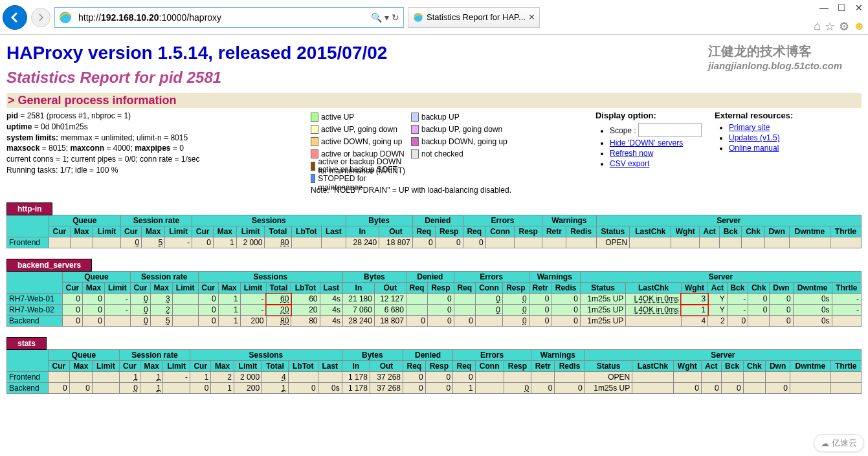 This screenshot has width=868, height=456. What do you see at coordinates (629, 164) in the screenshot?
I see `csv-link: CSV export` at bounding box center [629, 164].